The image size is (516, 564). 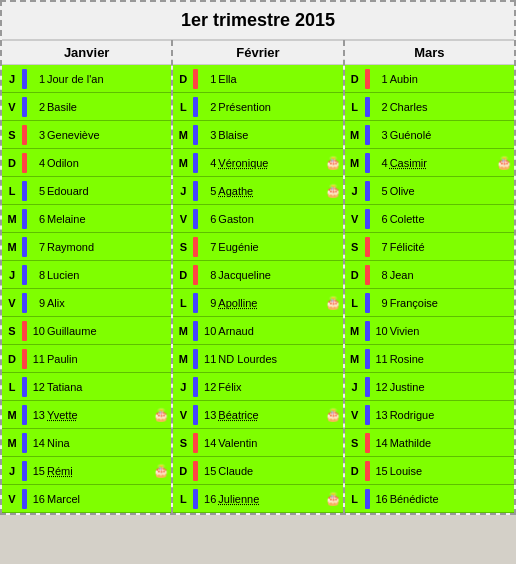 What do you see at coordinates (381, 443) in the screenshot?
I see `day-number: 14` at bounding box center [381, 443].